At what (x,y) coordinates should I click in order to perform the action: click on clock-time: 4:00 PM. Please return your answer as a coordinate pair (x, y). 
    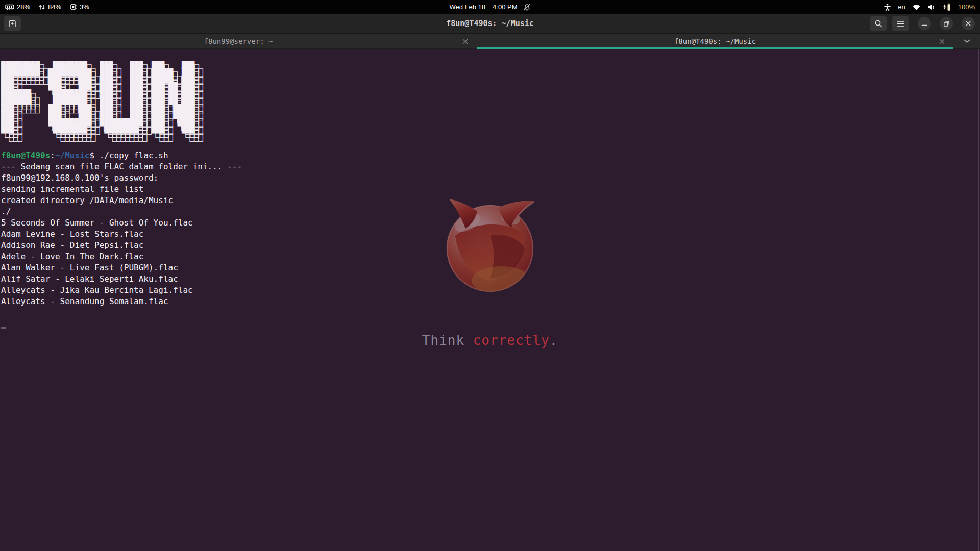
    Looking at the image, I should click on (505, 7).